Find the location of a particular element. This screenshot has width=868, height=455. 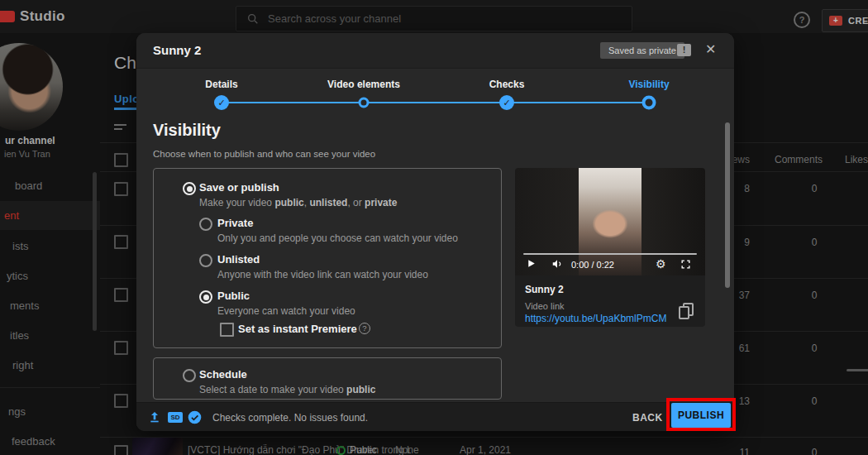

video-info-panel: Sunny 2 Video link https://youtu.be/UpaK… is located at coordinates (610, 301).